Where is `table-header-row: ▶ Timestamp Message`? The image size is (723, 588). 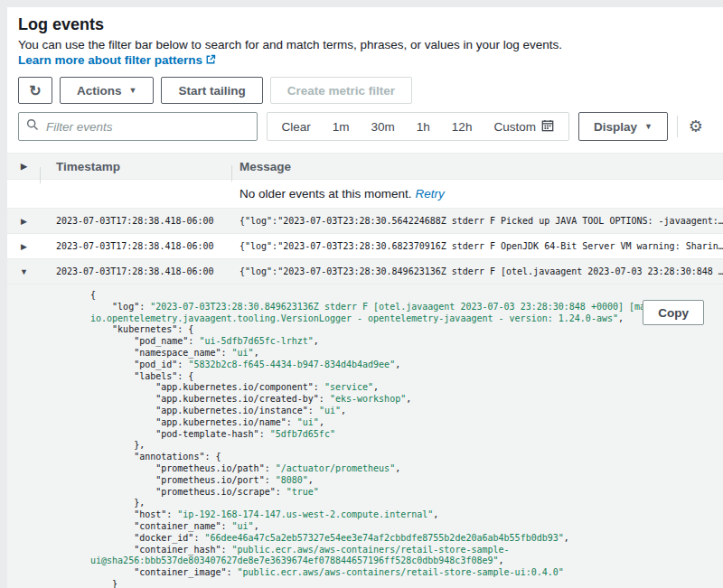 table-header-row: ▶ Timestamp Message is located at coordinates (365, 166).